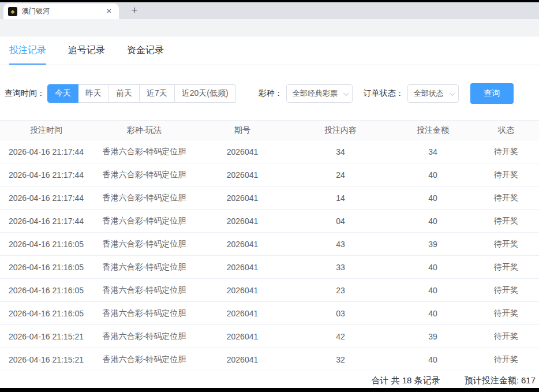 This screenshot has width=539, height=392. Describe the element at coordinates (433, 94) in the screenshot. I see `status-select: 全部状态` at that location.